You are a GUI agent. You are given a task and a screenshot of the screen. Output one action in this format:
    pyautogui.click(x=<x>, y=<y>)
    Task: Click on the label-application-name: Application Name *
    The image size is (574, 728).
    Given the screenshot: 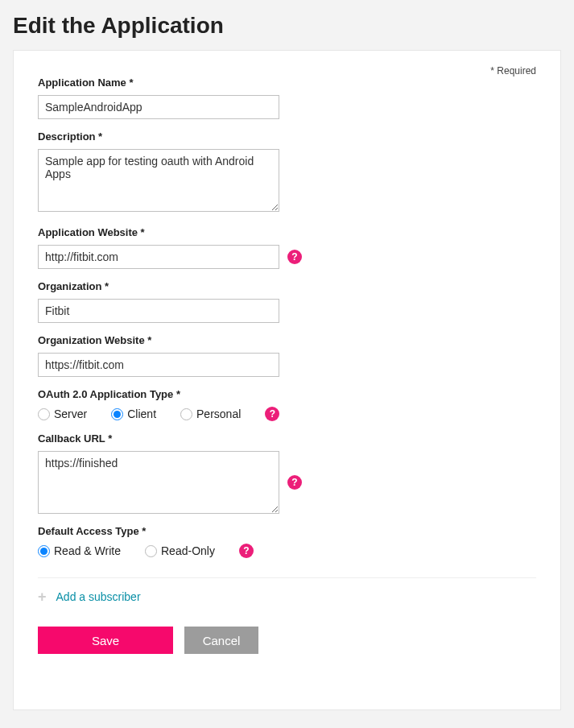 What is the action you would take?
    pyautogui.click(x=287, y=82)
    